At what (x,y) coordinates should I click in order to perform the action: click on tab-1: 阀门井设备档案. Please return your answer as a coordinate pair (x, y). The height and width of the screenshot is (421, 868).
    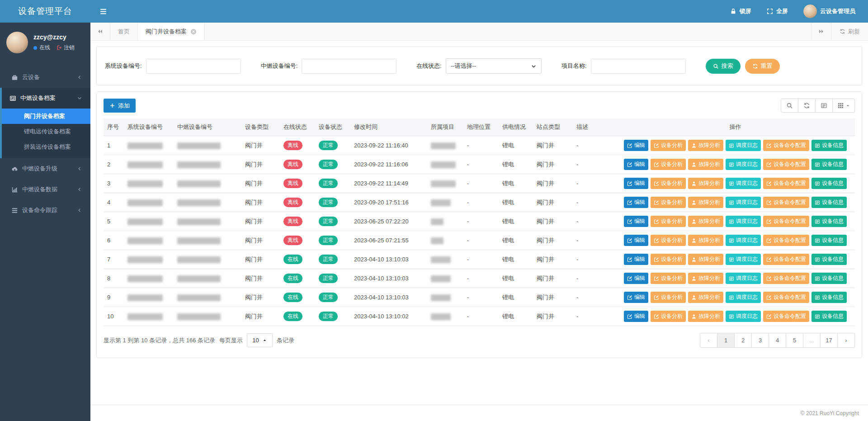
    Looking at the image, I should click on (171, 32).